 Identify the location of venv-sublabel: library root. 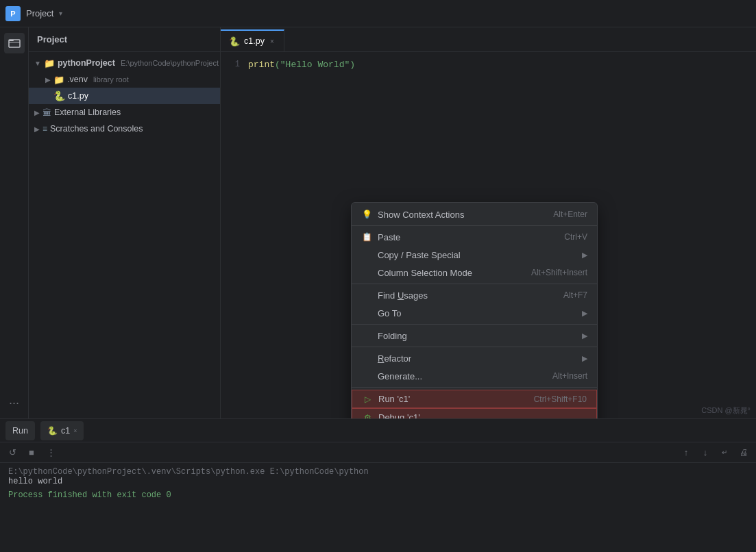
(111, 79).